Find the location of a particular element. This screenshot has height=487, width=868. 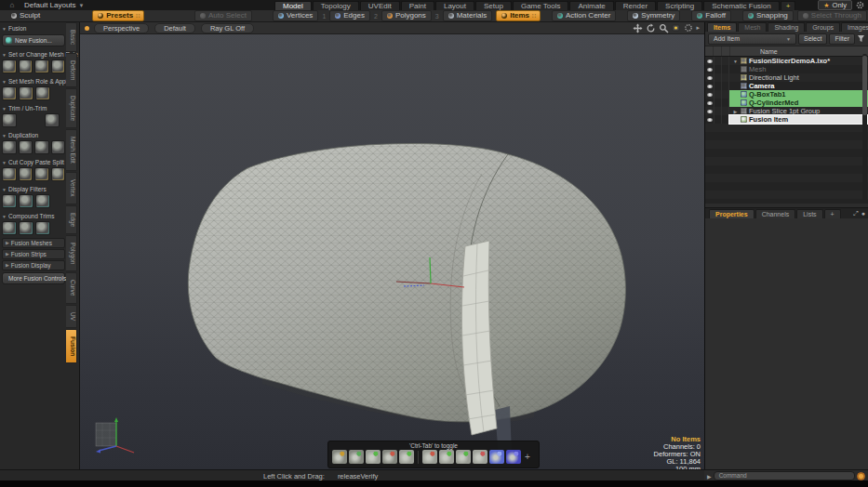

command-input: Command is located at coordinates (784, 476).